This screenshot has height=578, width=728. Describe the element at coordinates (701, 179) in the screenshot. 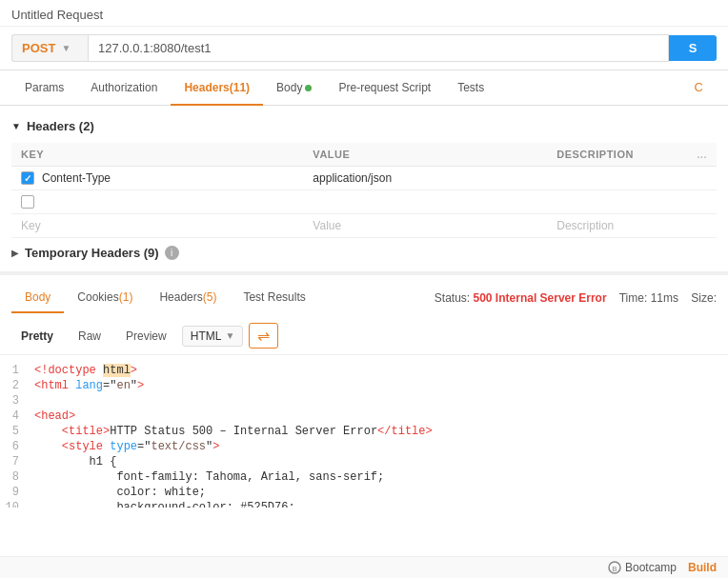

I see `row1-more-cell` at that location.